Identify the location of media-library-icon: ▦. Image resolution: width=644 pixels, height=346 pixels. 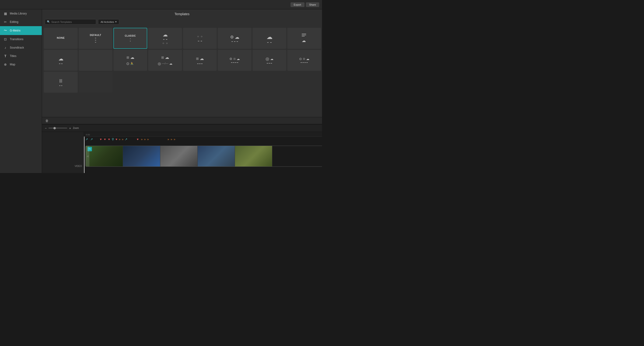
(6, 14).